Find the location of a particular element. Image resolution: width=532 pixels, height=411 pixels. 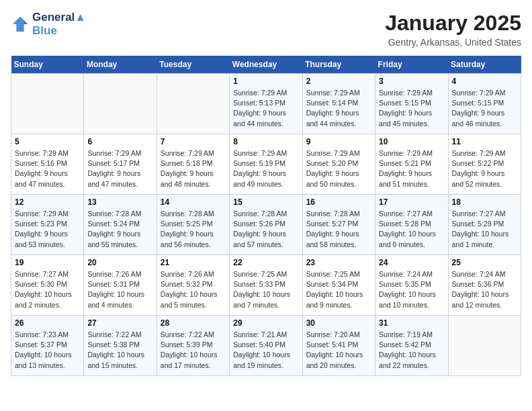

logo: General▲ Blue is located at coordinates (48, 24).